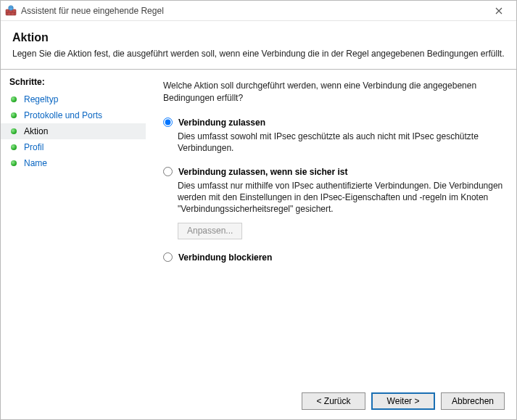  Describe the element at coordinates (334, 258) in the screenshot. I see `option-block: Verbindung blockieren` at that location.